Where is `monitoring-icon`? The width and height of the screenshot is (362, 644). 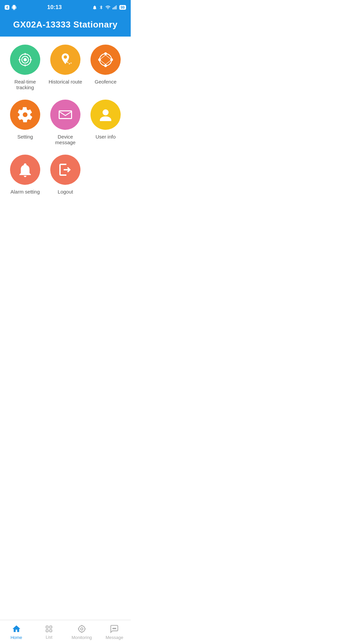
monitoring-icon is located at coordinates (82, 629).